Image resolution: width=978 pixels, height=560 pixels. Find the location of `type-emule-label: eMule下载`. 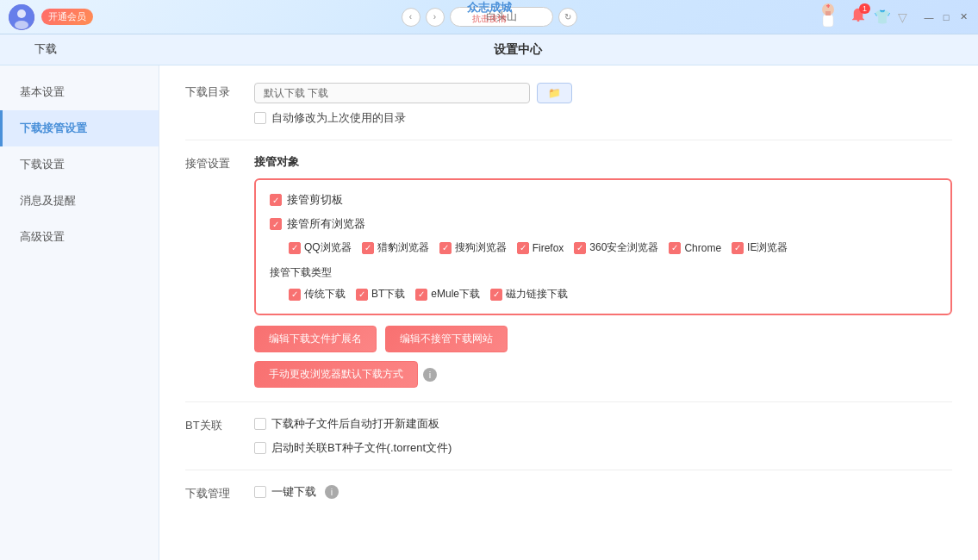

type-emule-label: eMule下载 is located at coordinates (455, 295).